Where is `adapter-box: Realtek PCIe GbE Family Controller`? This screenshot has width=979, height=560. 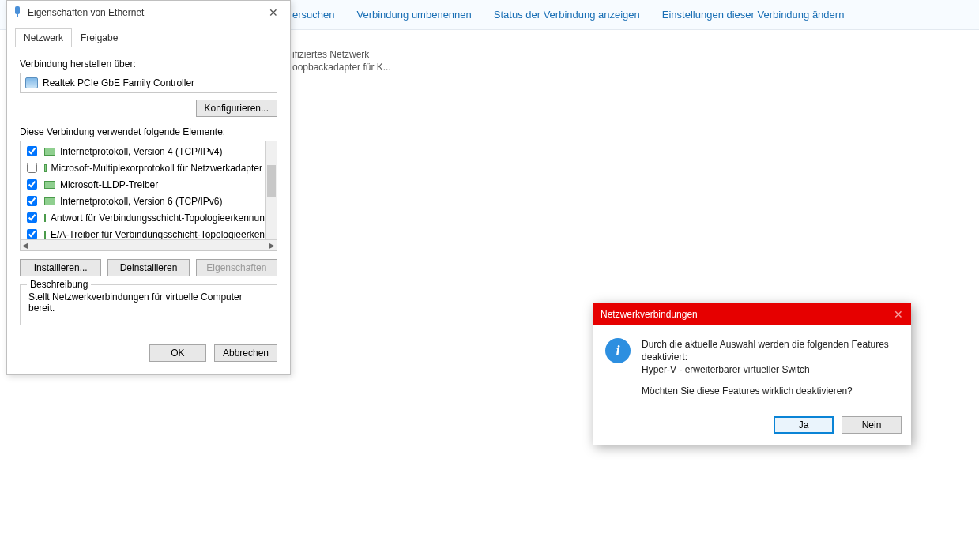 adapter-box: Realtek PCIe GbE Family Controller is located at coordinates (149, 83).